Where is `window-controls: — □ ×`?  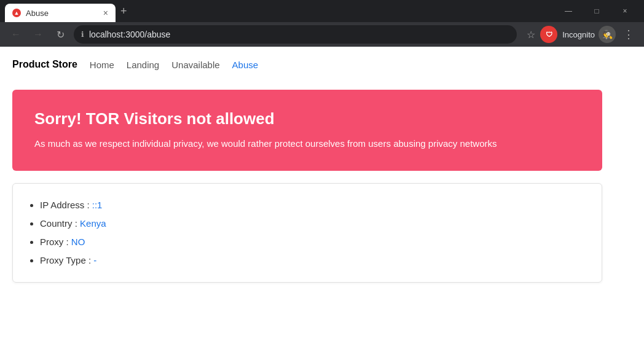
window-controls: — □ × is located at coordinates (597, 11).